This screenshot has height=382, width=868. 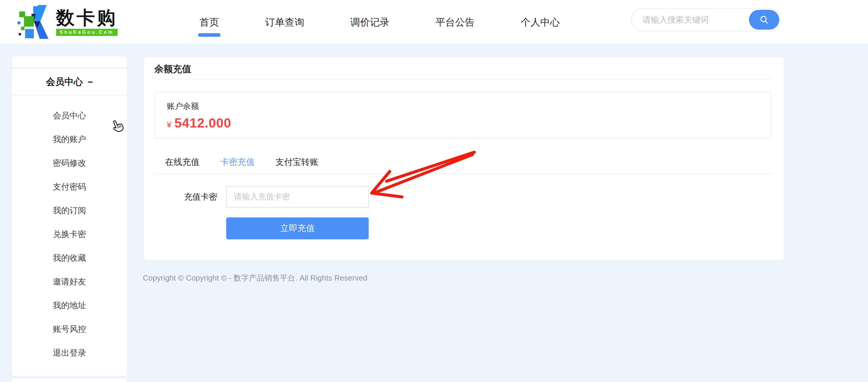 What do you see at coordinates (87, 18) in the screenshot?
I see `brand-name: 数卡购` at bounding box center [87, 18].